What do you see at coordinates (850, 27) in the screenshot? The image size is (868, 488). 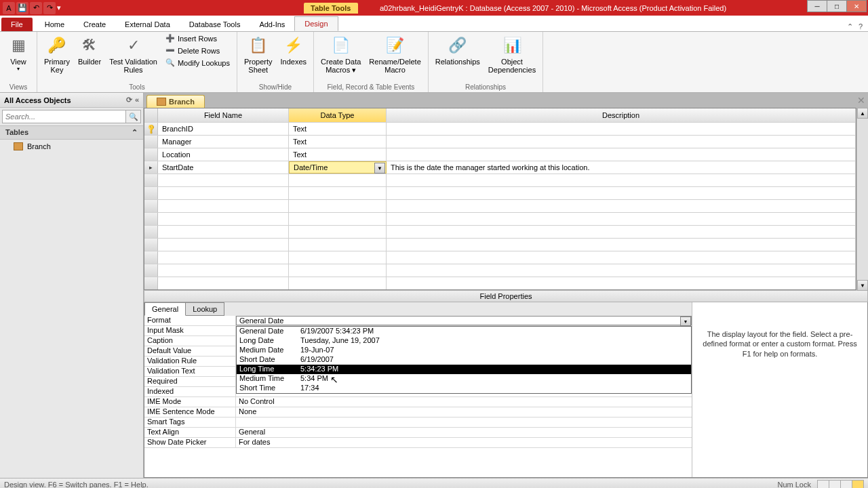 I see `minimize-ribbon-icon: ⌃` at bounding box center [850, 27].